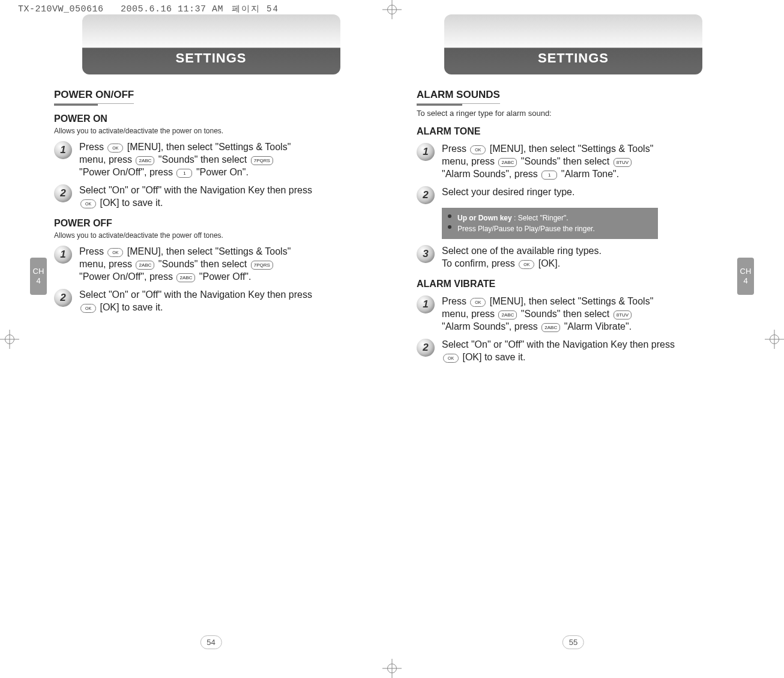 Image resolution: width=784 pixels, height=678 pixels. I want to click on chapter-header-right: SETTINGS, so click(573, 44).